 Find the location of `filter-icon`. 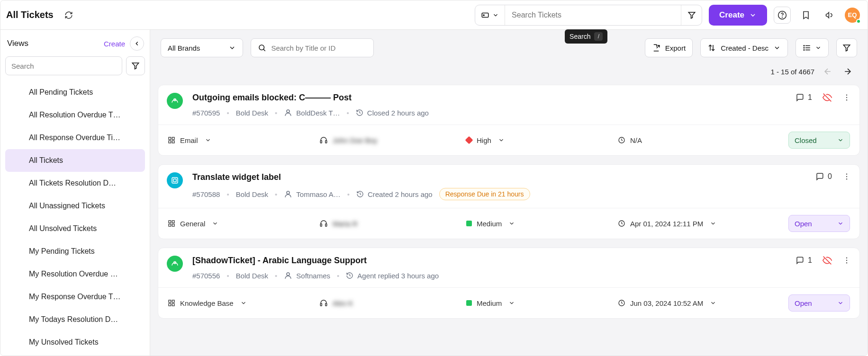

filter-icon is located at coordinates (847, 48).